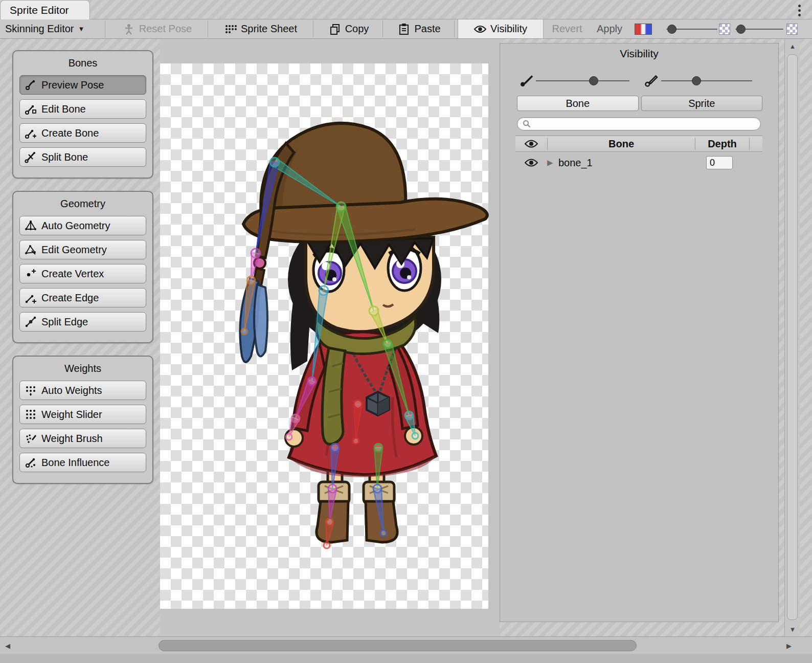  I want to click on copy-icon, so click(335, 29).